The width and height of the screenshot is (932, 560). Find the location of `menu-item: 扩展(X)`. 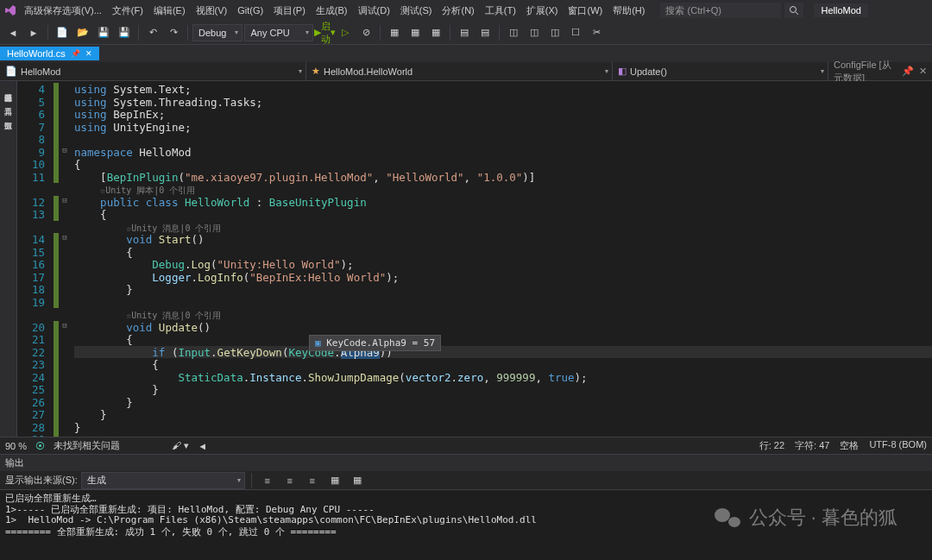

menu-item: 扩展(X) is located at coordinates (542, 10).